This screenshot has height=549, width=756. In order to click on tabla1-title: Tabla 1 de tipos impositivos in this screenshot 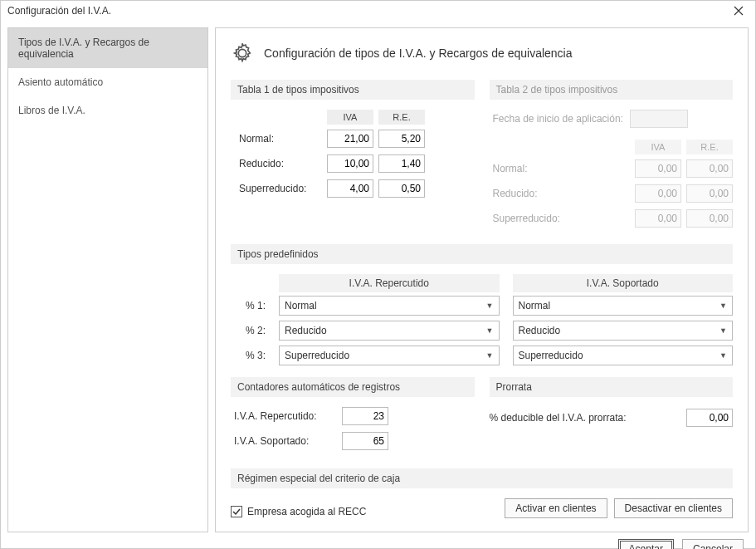, I will do `click(353, 90)`.